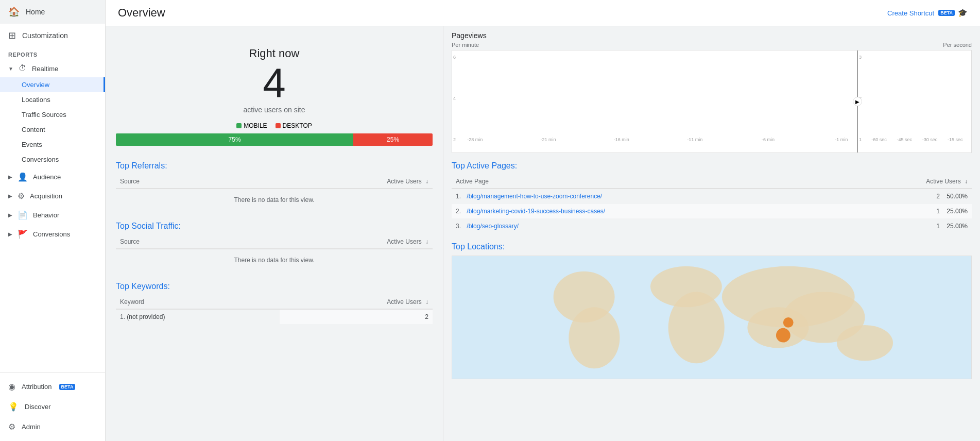  I want to click on social-users-header: Active Users ↓, so click(331, 242).